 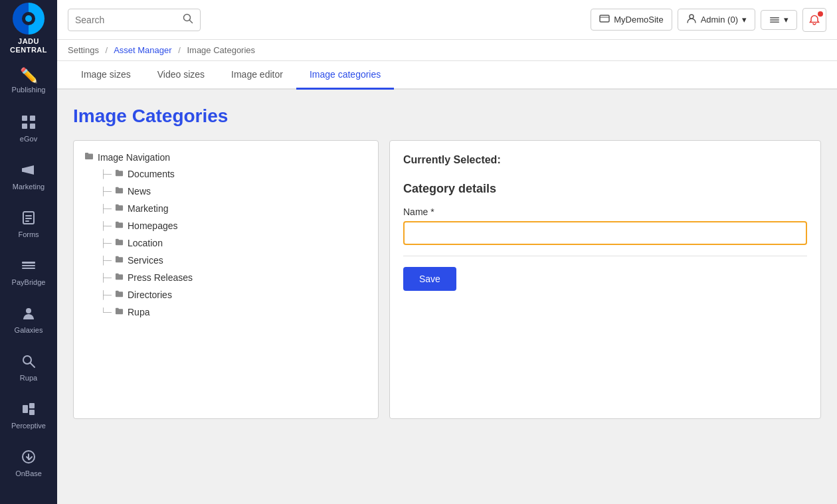 What do you see at coordinates (719, 20) in the screenshot?
I see `admin-label: Admin (0)` at bounding box center [719, 20].